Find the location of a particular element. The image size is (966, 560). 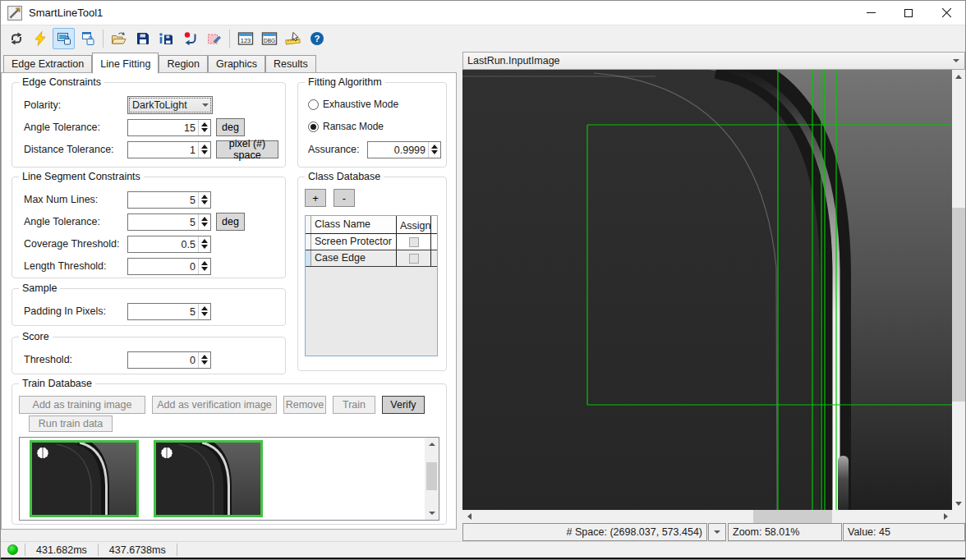

polarity-label: Polarity: is located at coordinates (76, 105).